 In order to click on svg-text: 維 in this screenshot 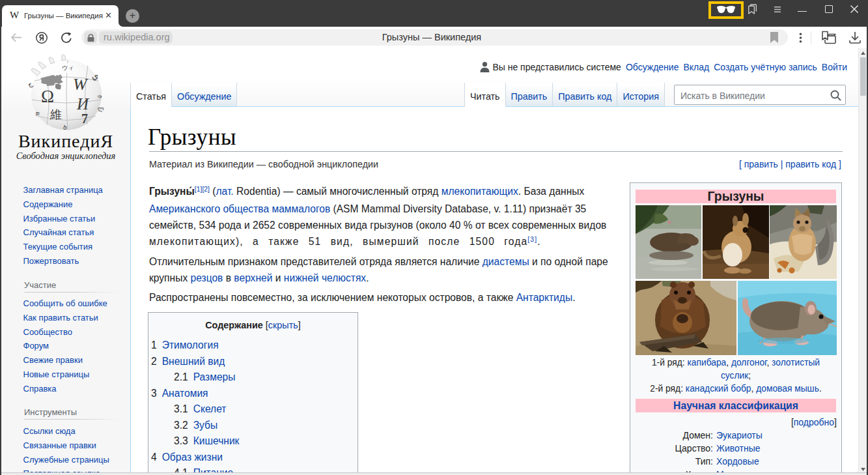, I will do `click(56, 115)`.